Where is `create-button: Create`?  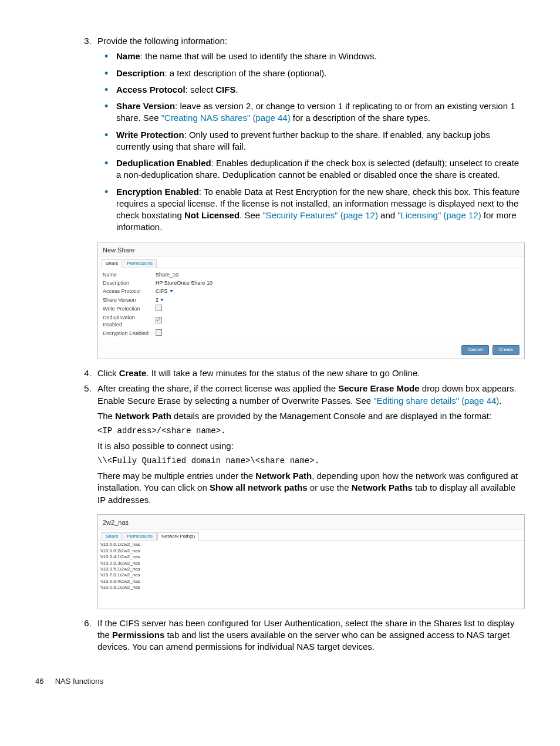 create-button: Create is located at coordinates (506, 350).